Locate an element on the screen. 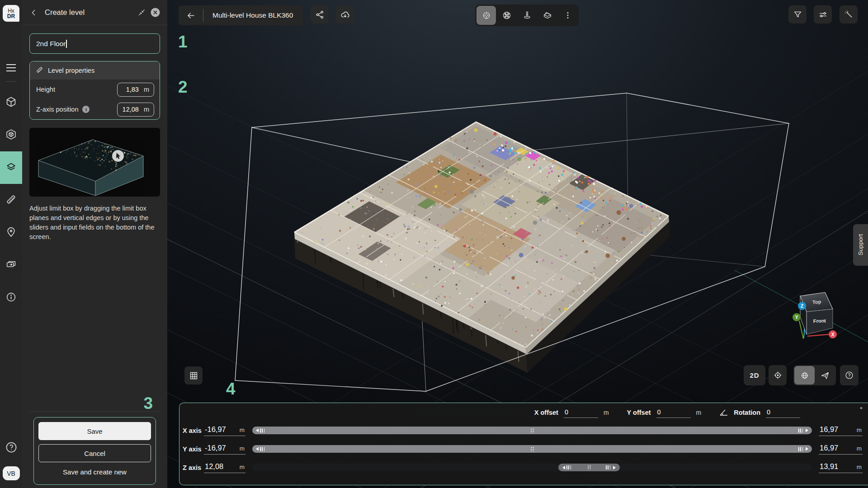 This screenshot has height=488, width=868. panel-title: Create level is located at coordinates (90, 13).